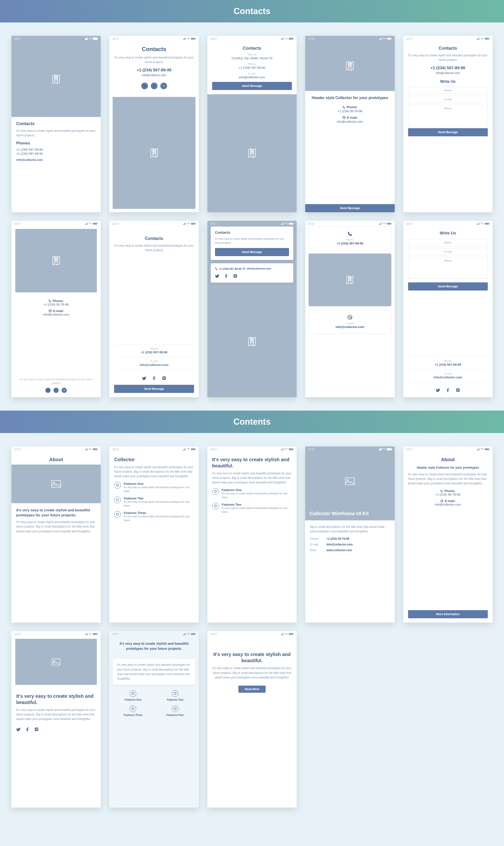  Describe the element at coordinates (350, 98) in the screenshot. I see `header-style-title: Header style Collector for your prototyp…` at that location.